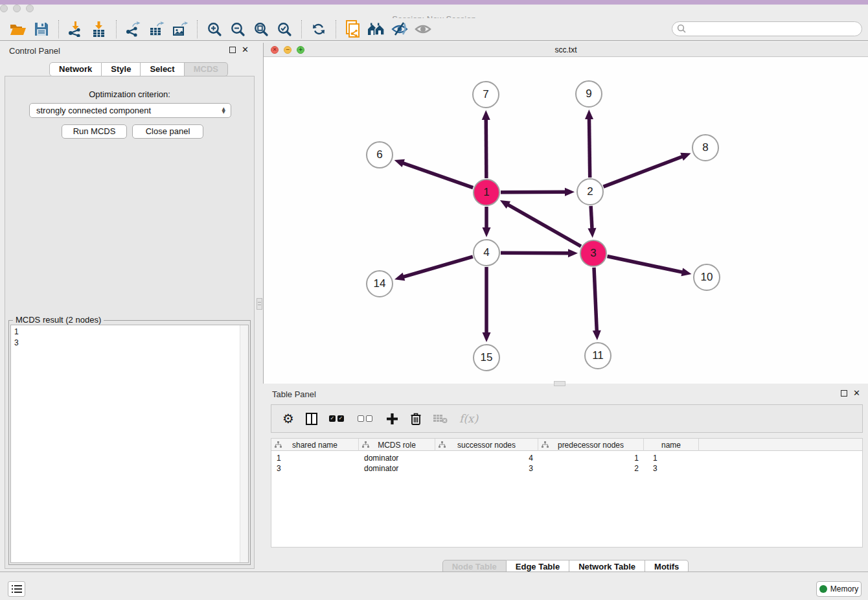 Image resolution: width=868 pixels, height=600 pixels. Describe the element at coordinates (162, 69) in the screenshot. I see `tab-select: Select` at that location.